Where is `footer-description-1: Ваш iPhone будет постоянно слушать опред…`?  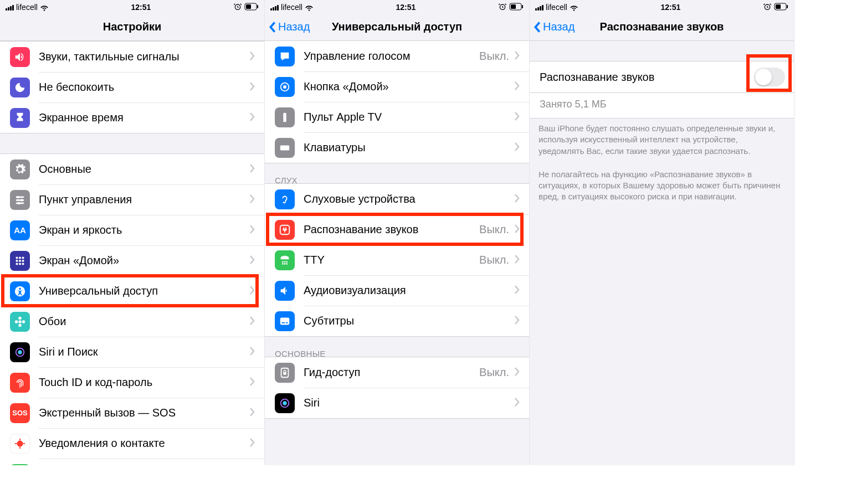
footer-description-1: Ваш iPhone будет постоянно слушать опред… is located at coordinates (662, 142).